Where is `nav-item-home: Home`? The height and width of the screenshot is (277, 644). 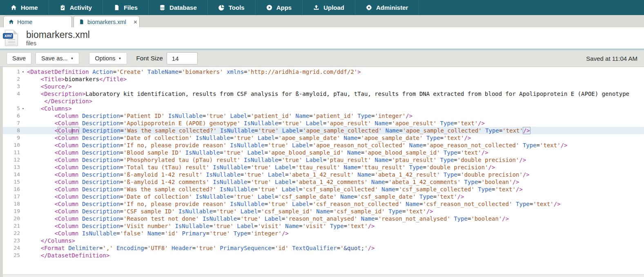
nav-item-home: Home is located at coordinates (25, 7).